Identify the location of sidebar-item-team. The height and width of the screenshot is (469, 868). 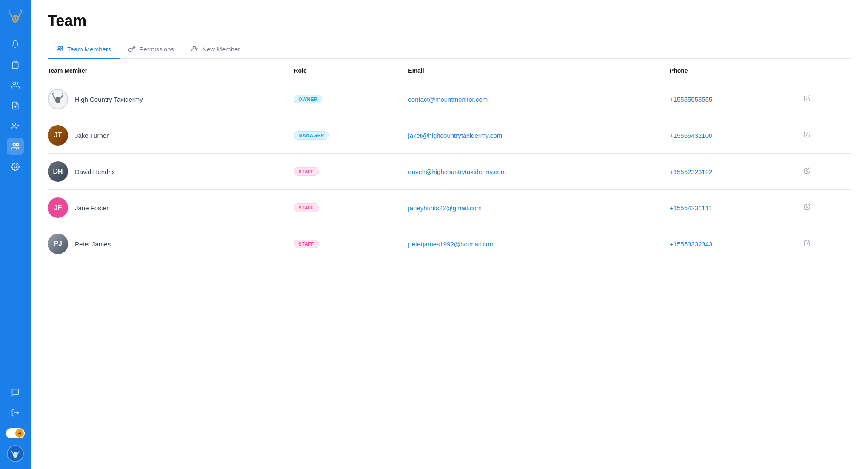
(15, 146).